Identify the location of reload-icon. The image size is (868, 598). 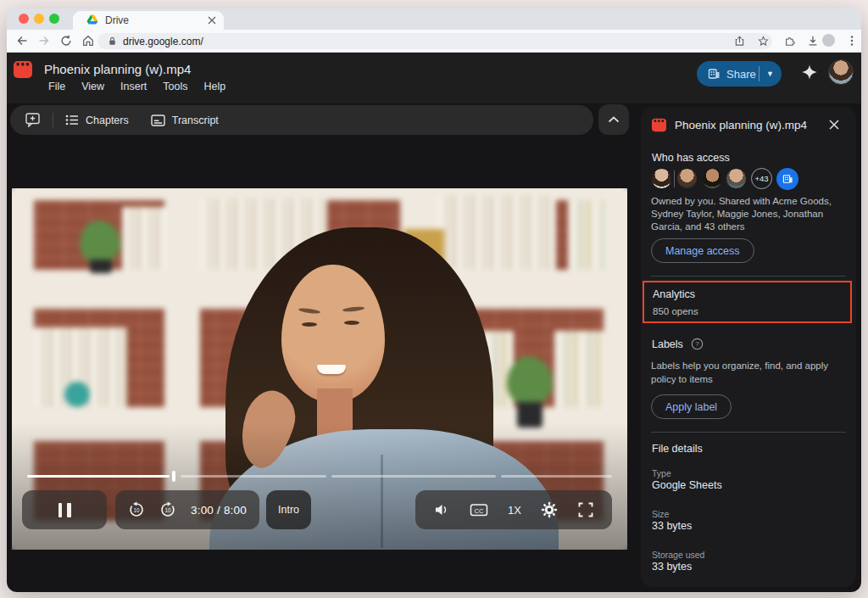
(66, 41).